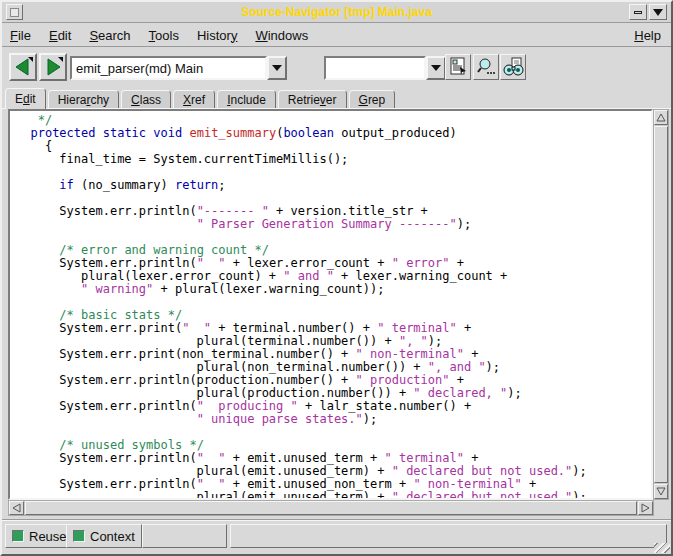  I want to click on triangle-left-icon, so click(16, 508).